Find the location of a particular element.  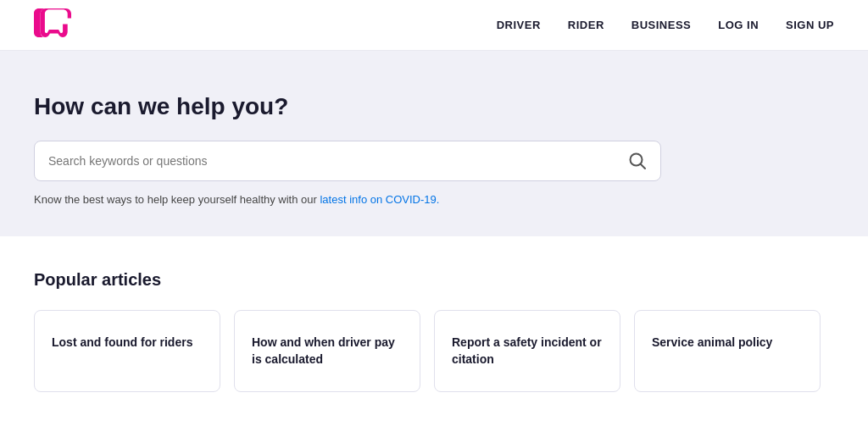

popular-articles-title: Popular articles is located at coordinates (434, 279).